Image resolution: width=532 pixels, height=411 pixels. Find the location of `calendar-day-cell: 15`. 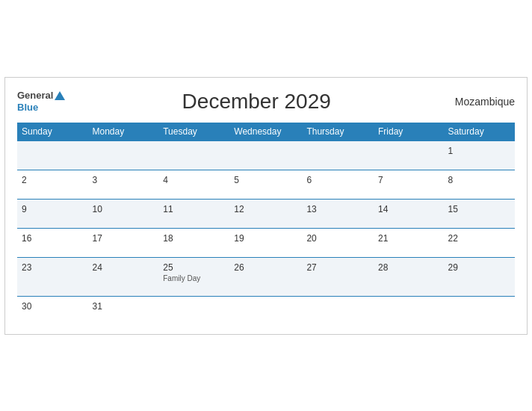

calendar-day-cell: 15 is located at coordinates (480, 214).